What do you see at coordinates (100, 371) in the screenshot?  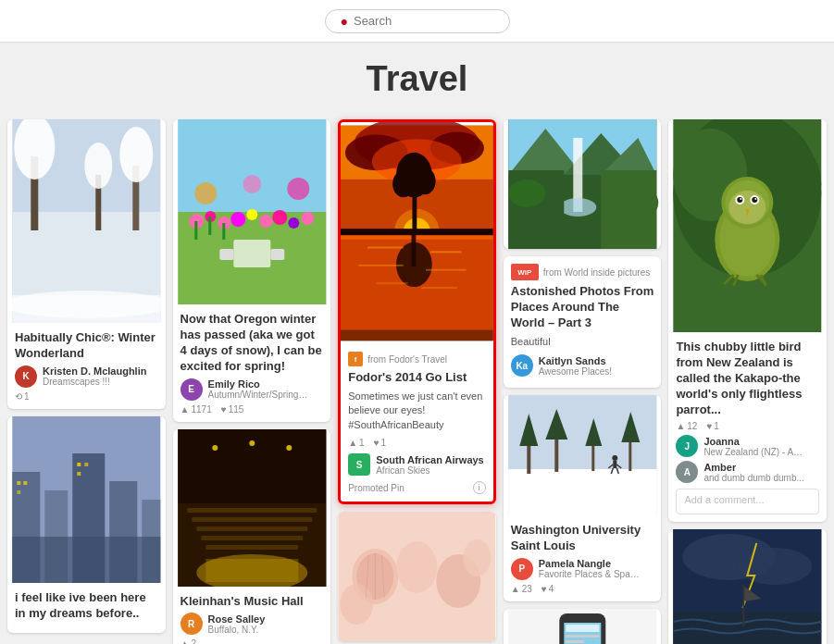 I see `pinner-name: Kristen D. Mclaughlin` at bounding box center [100, 371].